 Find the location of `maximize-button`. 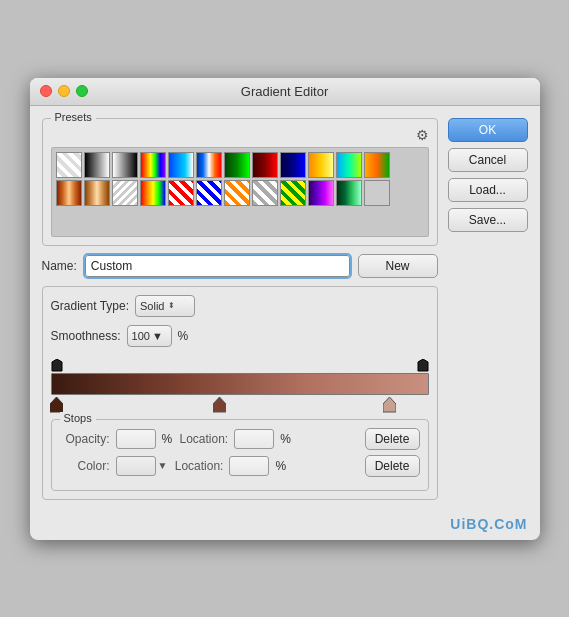

maximize-button is located at coordinates (82, 91).